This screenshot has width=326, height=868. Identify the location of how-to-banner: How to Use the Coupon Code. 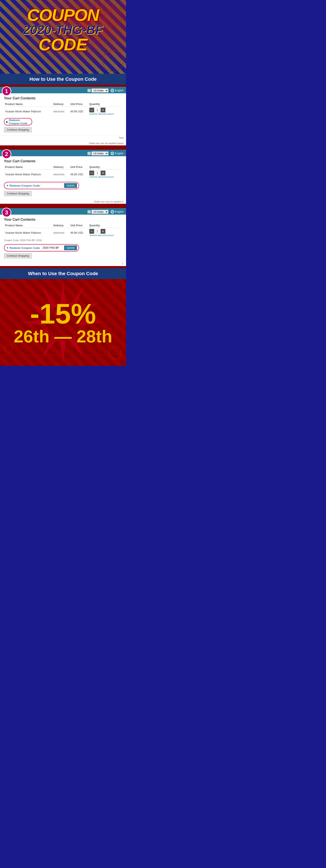
(63, 79).